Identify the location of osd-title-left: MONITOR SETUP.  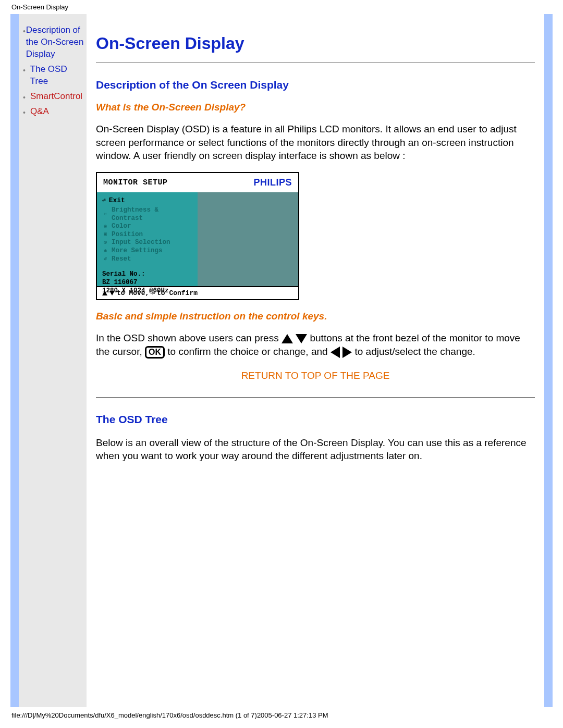
(136, 182).